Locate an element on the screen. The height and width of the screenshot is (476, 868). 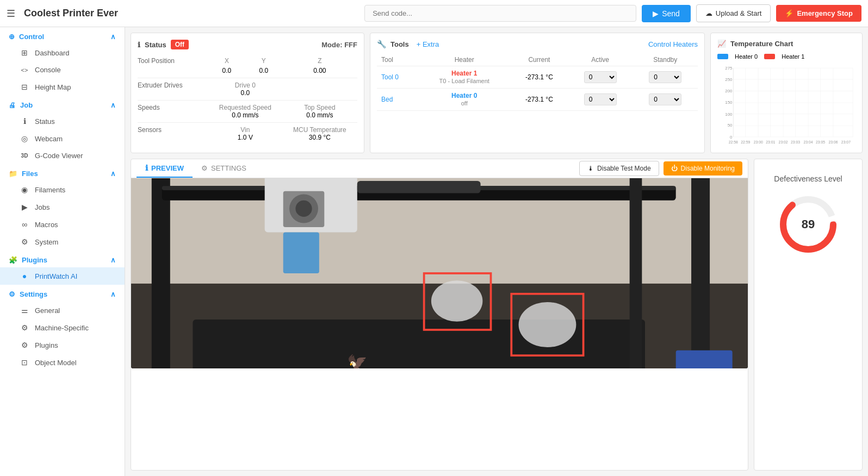
sidebar-section-job: 🖨 Job ∧ is located at coordinates (62, 104).